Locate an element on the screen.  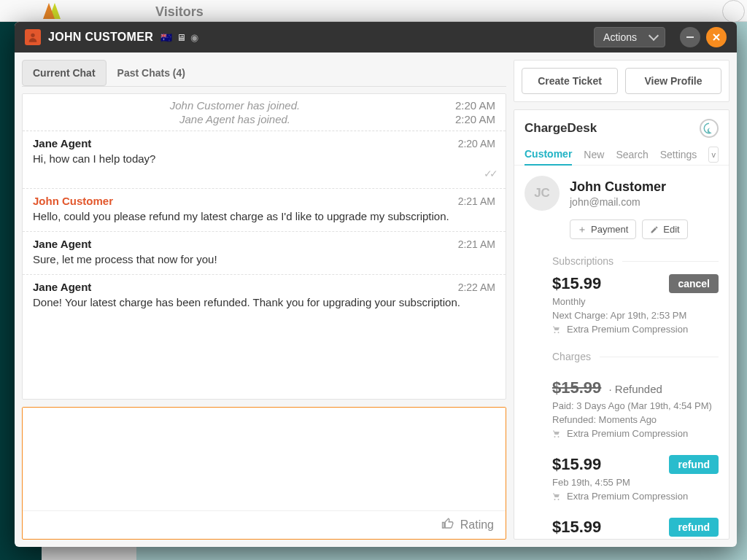
pencil-icon is located at coordinates (654, 230).